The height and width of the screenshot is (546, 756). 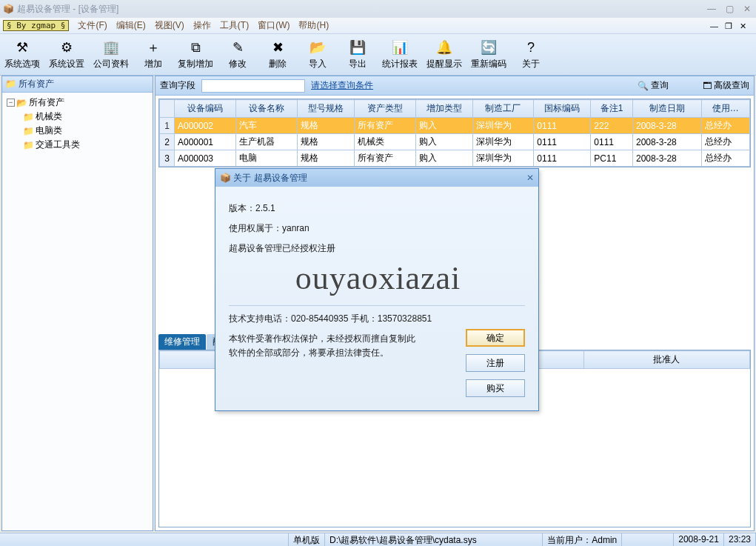 What do you see at coordinates (22, 55) in the screenshot?
I see `toolbar-0: ⚒系统选项` at bounding box center [22, 55].